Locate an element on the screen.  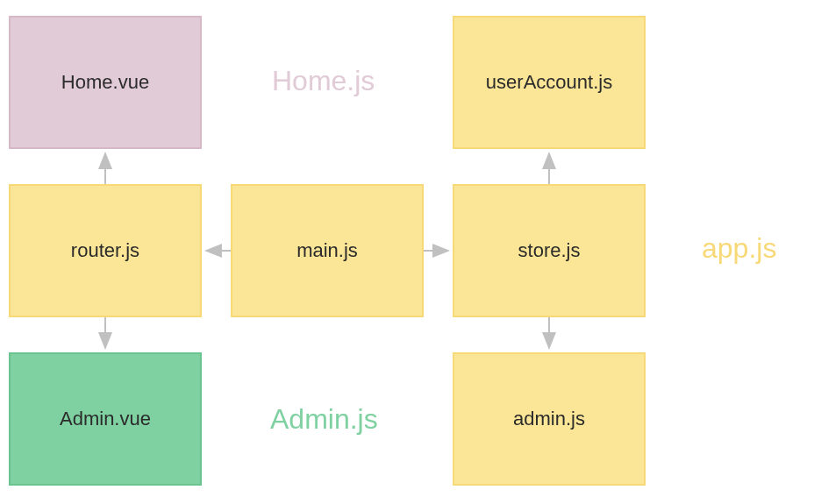
box-router-js: router.js is located at coordinates (105, 251).